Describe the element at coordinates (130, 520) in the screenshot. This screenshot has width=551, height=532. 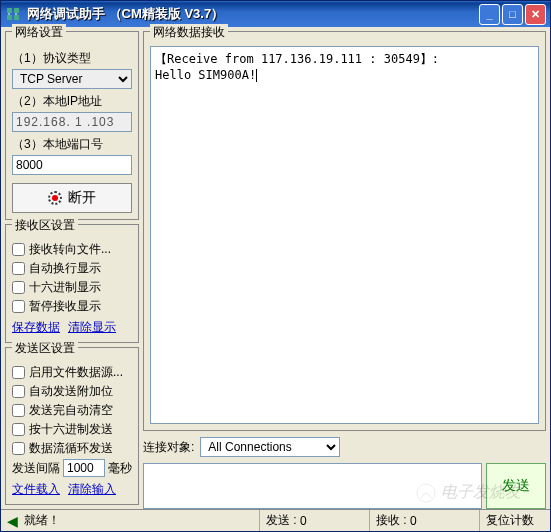
I see `status-ready-cell: ◀ 就绪！` at that location.